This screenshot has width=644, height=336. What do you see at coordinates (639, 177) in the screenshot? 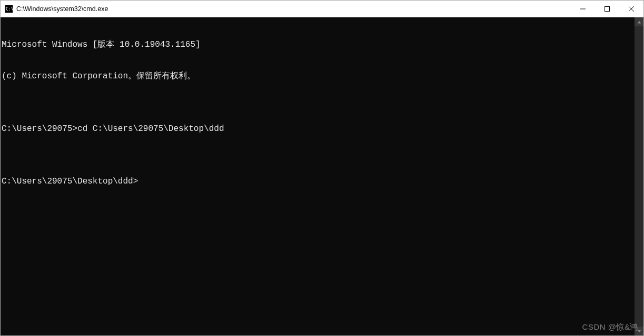
I see `scrollbar-track` at bounding box center [639, 177].